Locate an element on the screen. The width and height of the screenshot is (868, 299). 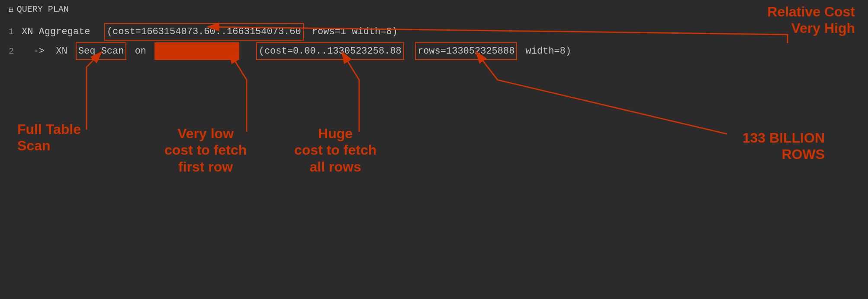
line2-cost-highlight: (cost=0.00..1330523258.88 is located at coordinates (330, 51).